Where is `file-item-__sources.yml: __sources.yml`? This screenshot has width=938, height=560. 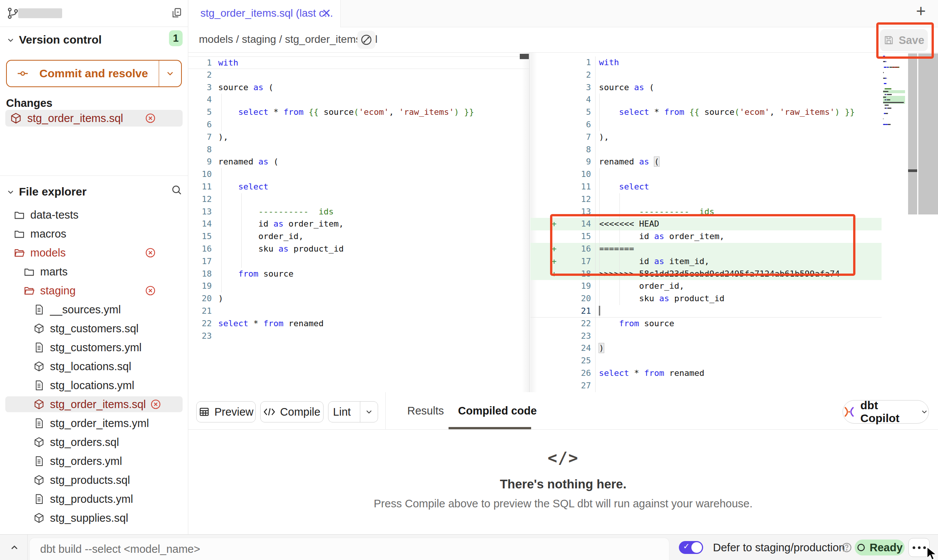
file-item-__sources.yml: __sources.yml is located at coordinates (94, 310).